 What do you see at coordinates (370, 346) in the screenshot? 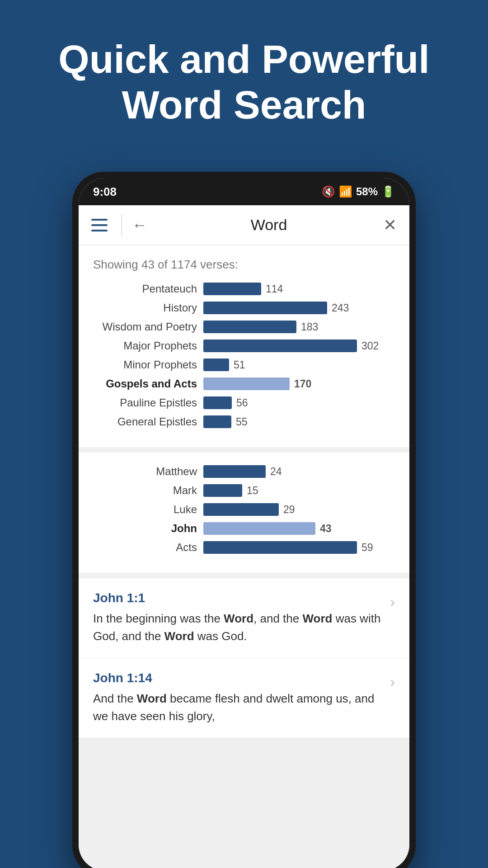
I see `bar-value: 302` at bounding box center [370, 346].